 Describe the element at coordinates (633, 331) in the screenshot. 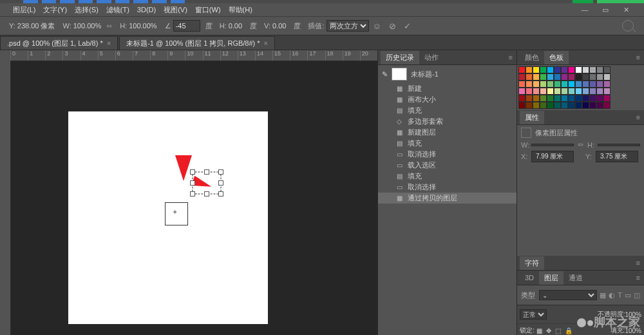

I see `fill-value: 100%` at that location.